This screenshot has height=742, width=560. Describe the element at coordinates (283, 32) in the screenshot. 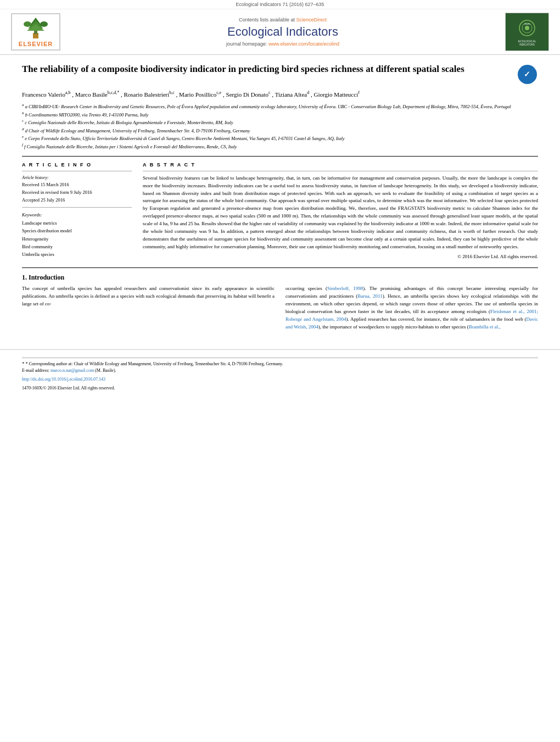

I see `journal-title: Ecological Indicators` at that location.